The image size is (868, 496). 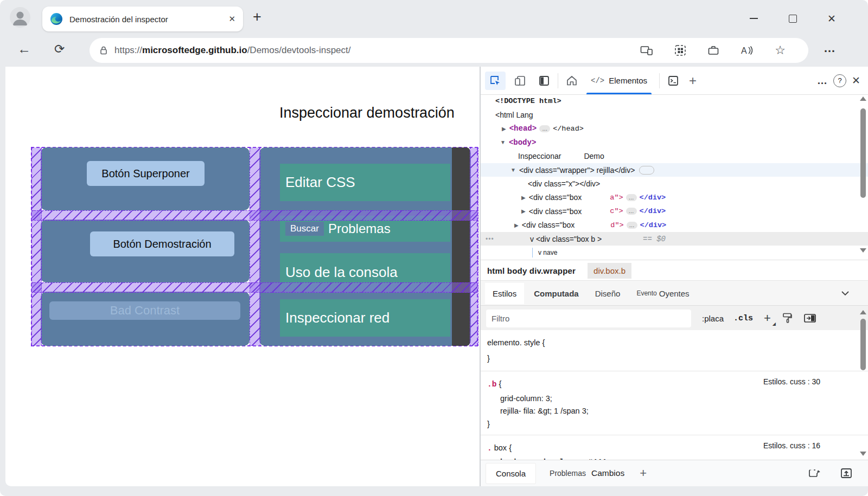 What do you see at coordinates (495, 81) in the screenshot?
I see `inspect-element-button` at bounding box center [495, 81].